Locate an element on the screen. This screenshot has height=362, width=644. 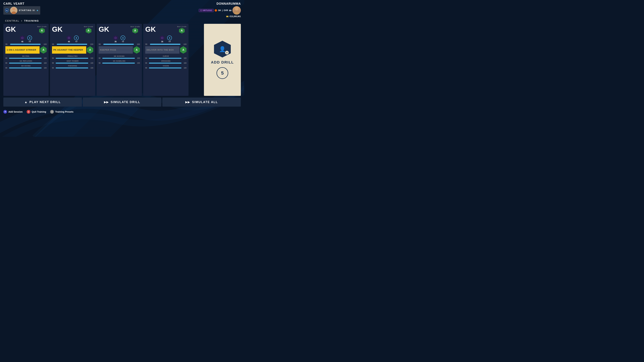
drill-icon-virtuoso: ⬡ 35 is located at coordinates (162, 39).